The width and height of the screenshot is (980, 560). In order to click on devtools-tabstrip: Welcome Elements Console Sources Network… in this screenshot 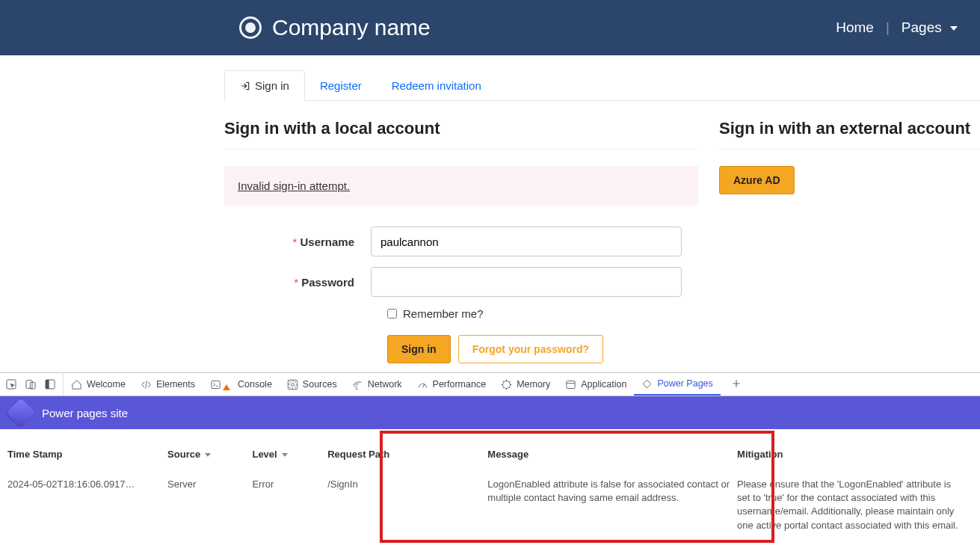, I will do `click(490, 384)`.